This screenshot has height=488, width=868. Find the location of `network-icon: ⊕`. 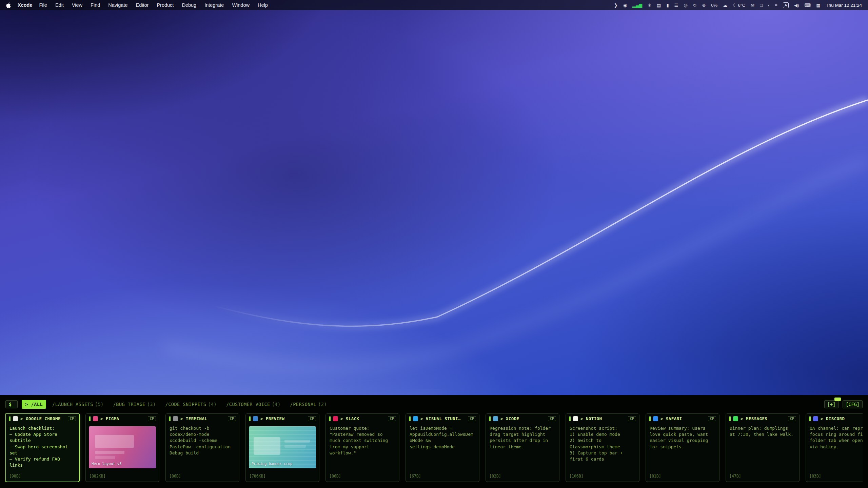

network-icon: ⊕ is located at coordinates (704, 5).